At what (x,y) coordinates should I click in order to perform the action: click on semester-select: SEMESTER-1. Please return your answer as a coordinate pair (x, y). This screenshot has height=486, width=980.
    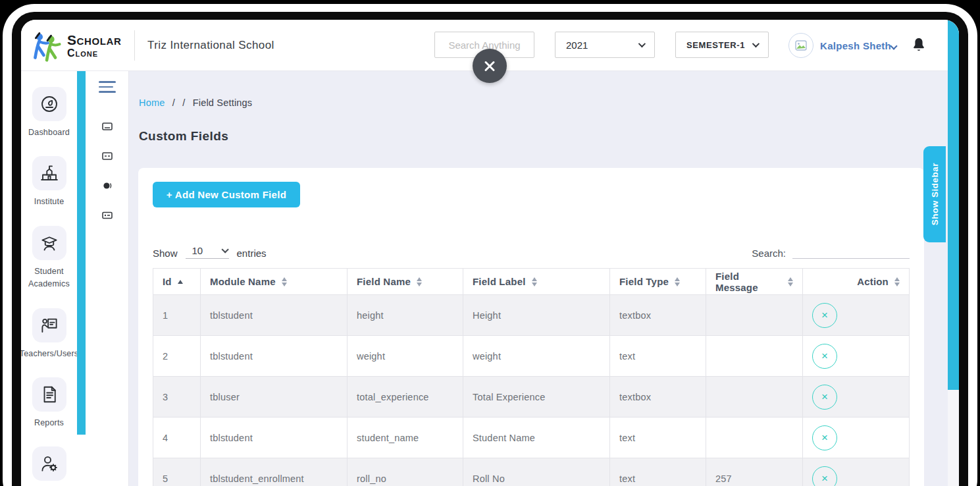
    Looking at the image, I should click on (722, 45).